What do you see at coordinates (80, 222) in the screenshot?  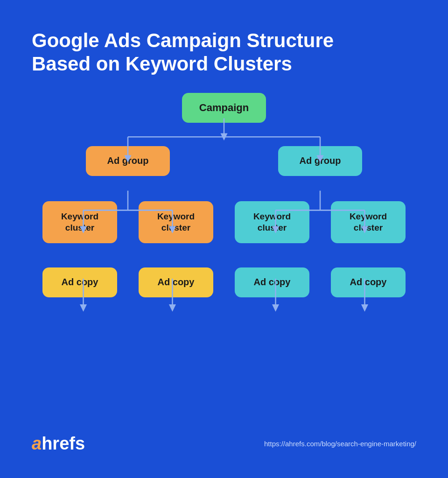 I see `keyword-cluster-1: Keyword cluster` at bounding box center [80, 222].